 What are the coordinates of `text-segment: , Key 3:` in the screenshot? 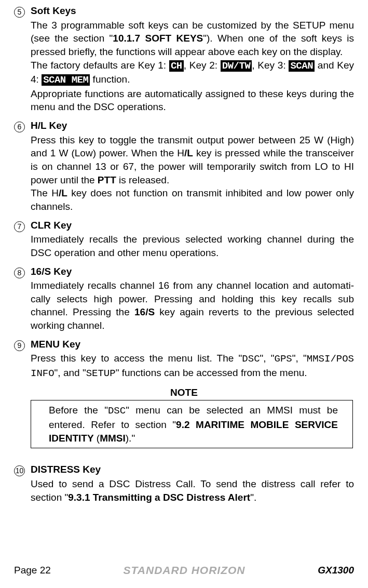 It's located at (270, 65).